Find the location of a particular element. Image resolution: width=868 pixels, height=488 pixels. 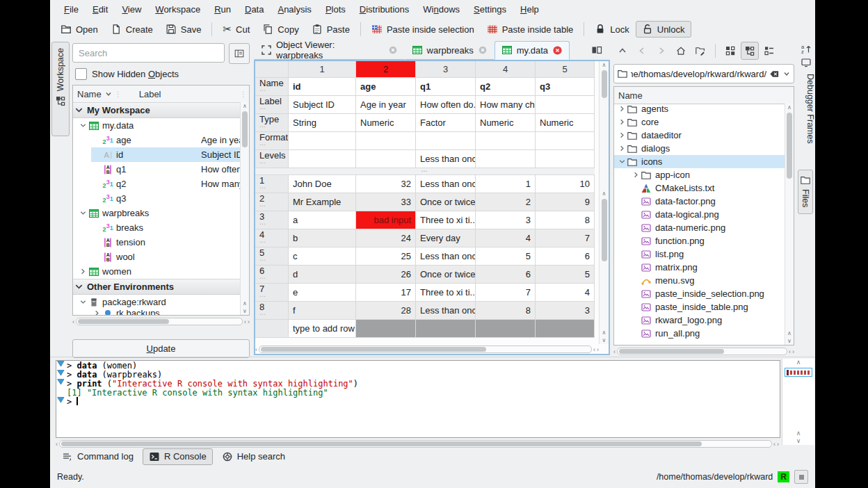

back-button is located at coordinates (642, 51).